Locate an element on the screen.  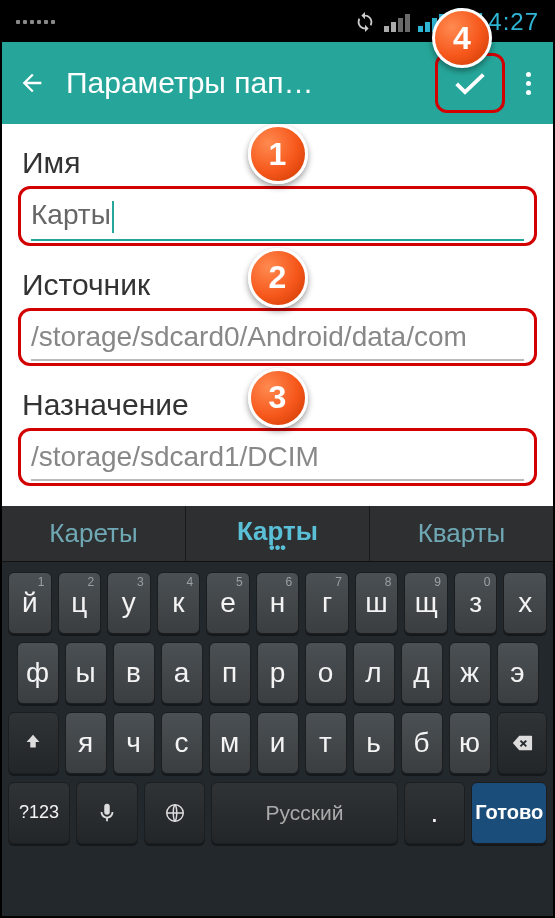
key-н: н6 is located at coordinates (278, 603).